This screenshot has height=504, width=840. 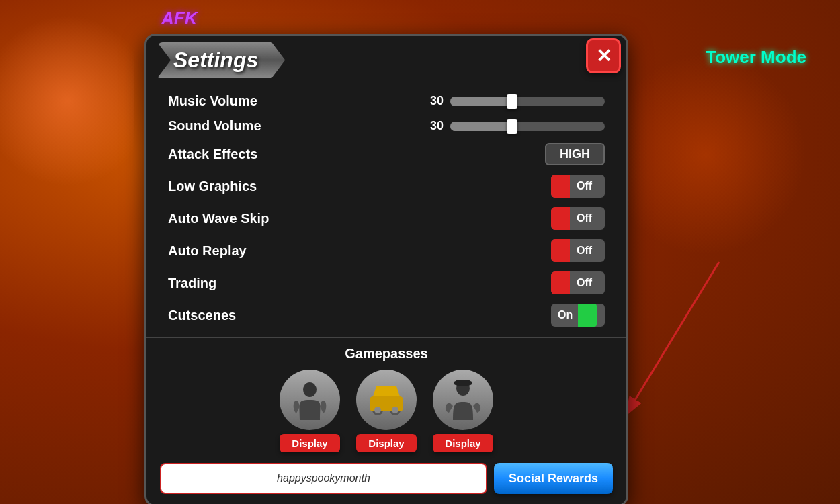 I want to click on setting-label-auto-replay: Auto Replay, so click(x=207, y=251).